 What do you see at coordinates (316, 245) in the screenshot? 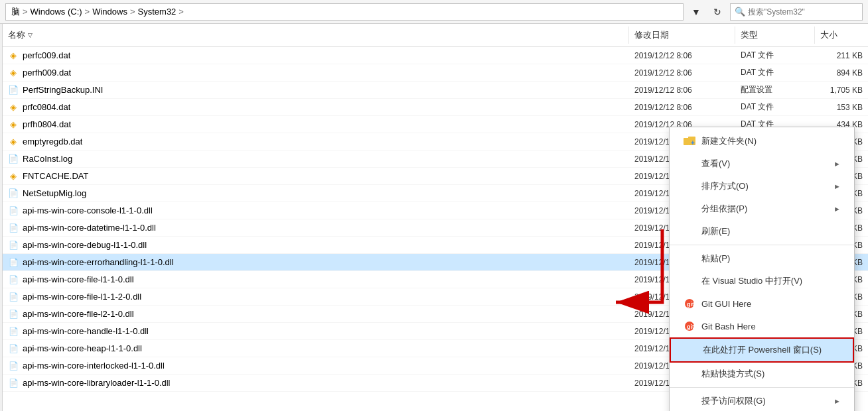
I see `file-name-cell: 📄 api-ms-win-core-debug-l1-1-0.dll` at bounding box center [316, 245].